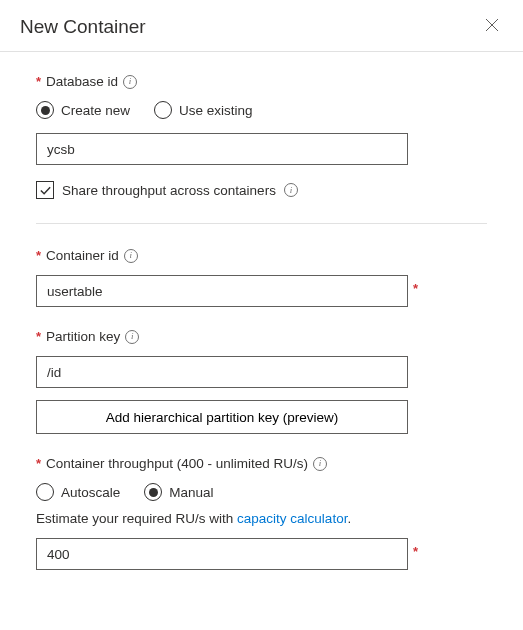 This screenshot has width=523, height=630. Describe the element at coordinates (136, 518) in the screenshot. I see `help-prefix: Estimate your required RU/s with` at that location.